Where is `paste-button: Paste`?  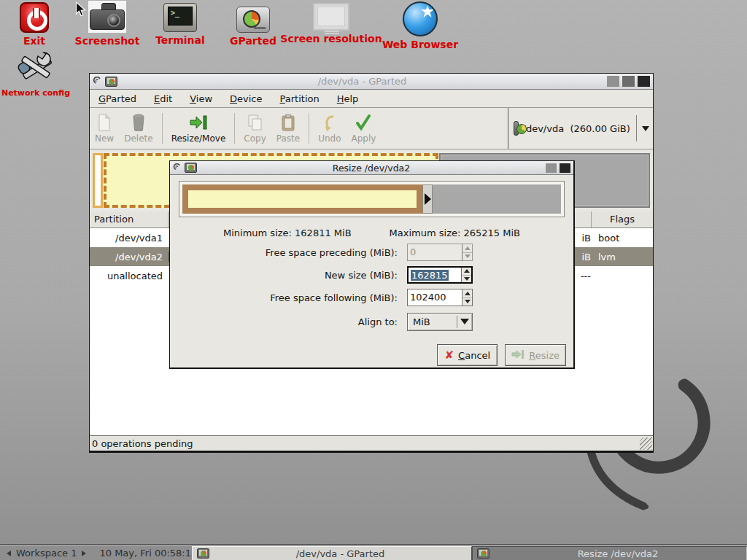 paste-button: Paste is located at coordinates (288, 128).